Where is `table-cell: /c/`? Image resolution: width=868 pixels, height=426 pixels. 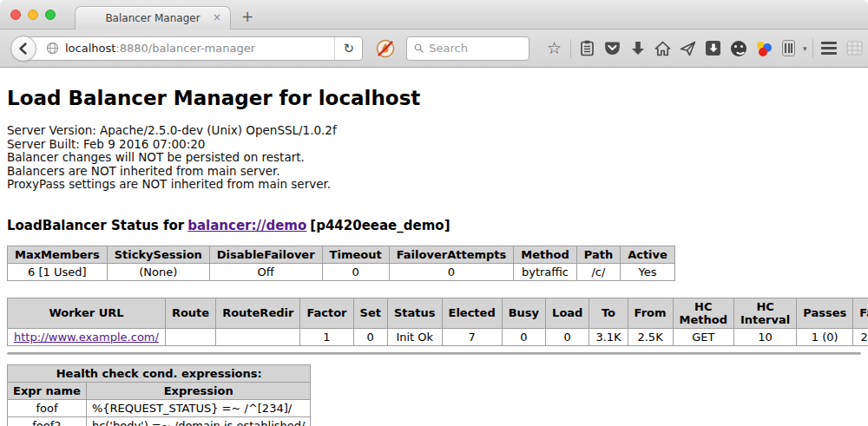
table-cell: /c/ is located at coordinates (598, 272).